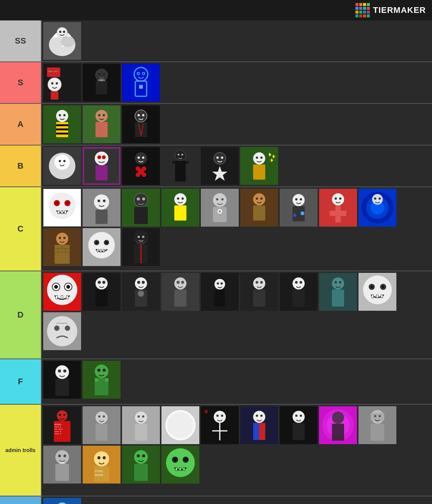 The width and height of the screenshot is (432, 504). I want to click on item-s-1: code text, so click(62, 83).